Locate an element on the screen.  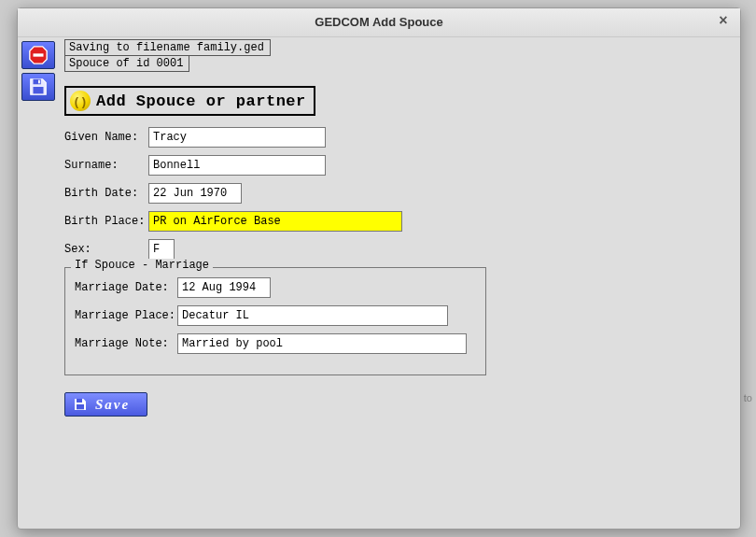
close-button: × is located at coordinates (723, 21).